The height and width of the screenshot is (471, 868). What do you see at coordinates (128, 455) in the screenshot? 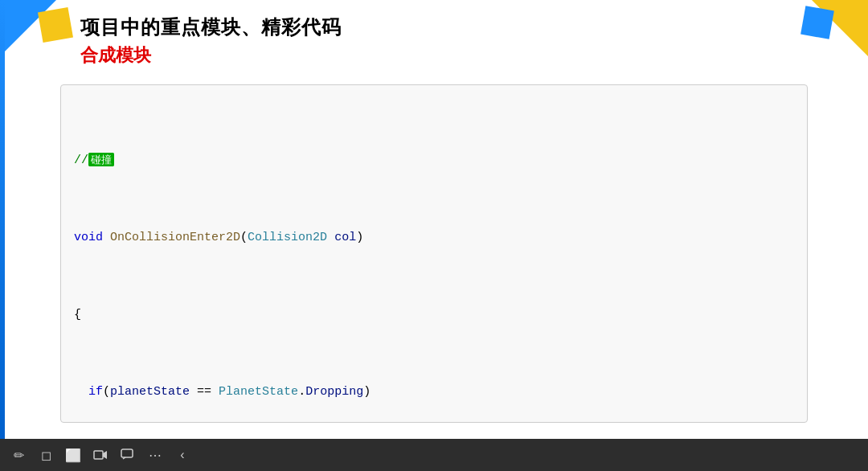
I see `toolbar-comment-icon` at bounding box center [128, 455].